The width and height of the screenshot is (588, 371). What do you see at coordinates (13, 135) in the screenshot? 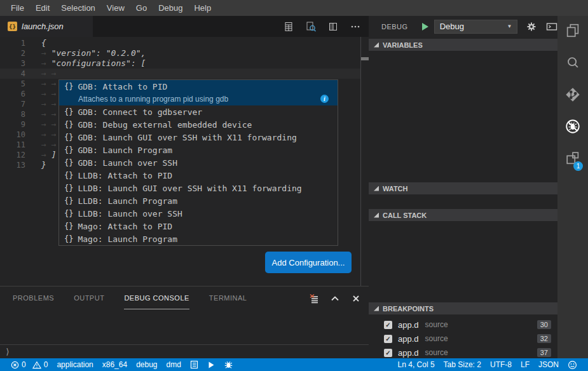
I see `line-number: 10` at bounding box center [13, 135].